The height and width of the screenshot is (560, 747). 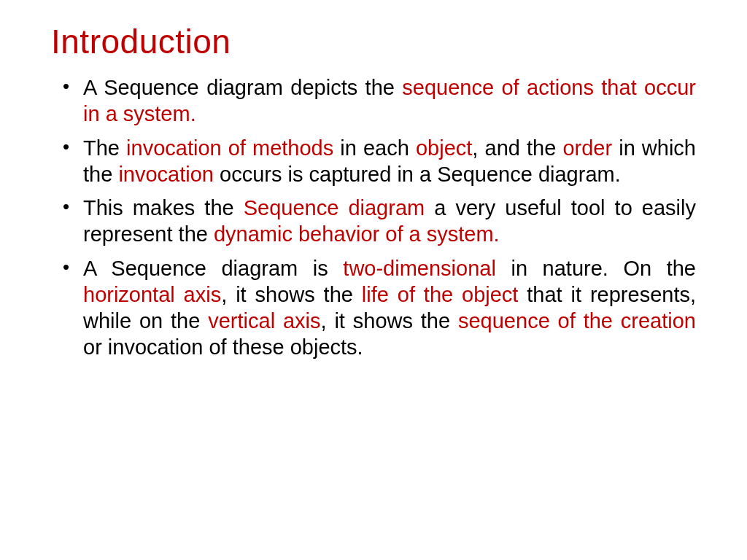 I want to click on bullet-text-part: in each, so click(x=378, y=148).